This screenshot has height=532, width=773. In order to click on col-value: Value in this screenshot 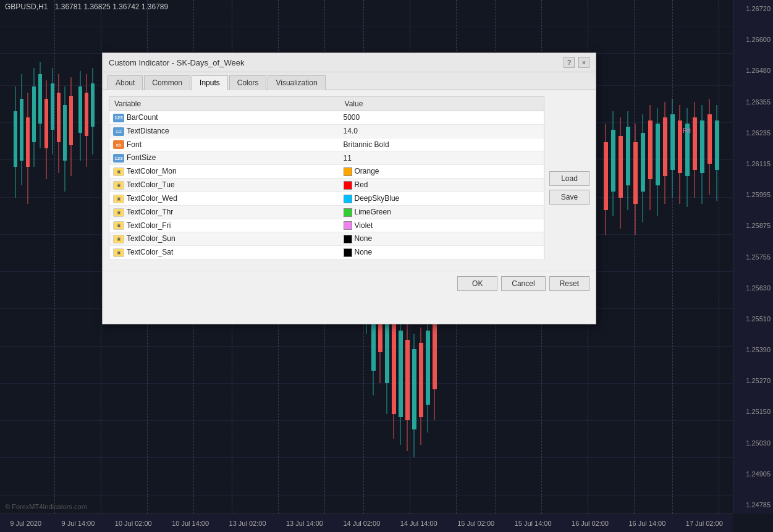, I will do `click(442, 104)`.